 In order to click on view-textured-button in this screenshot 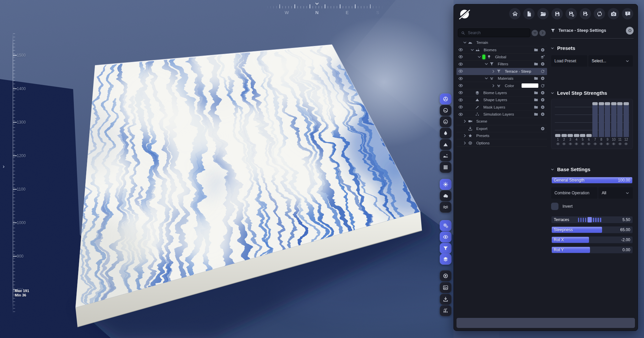, I will do `click(445, 111)`.